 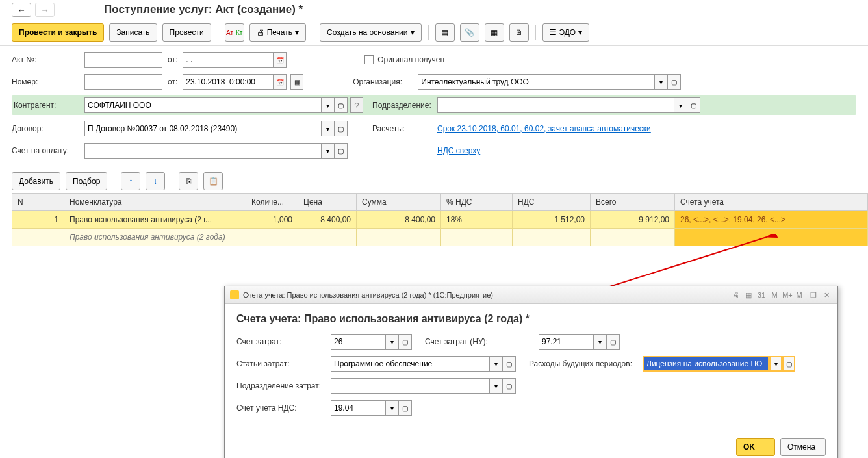 What do you see at coordinates (38, 203) in the screenshot?
I see `col-n: N` at bounding box center [38, 203].